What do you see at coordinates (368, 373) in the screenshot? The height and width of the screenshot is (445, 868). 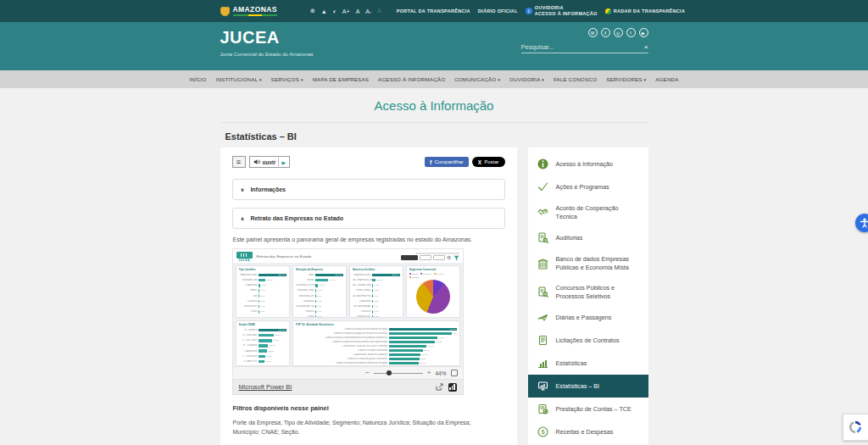 I see `zoom-out-button: −` at bounding box center [368, 373].